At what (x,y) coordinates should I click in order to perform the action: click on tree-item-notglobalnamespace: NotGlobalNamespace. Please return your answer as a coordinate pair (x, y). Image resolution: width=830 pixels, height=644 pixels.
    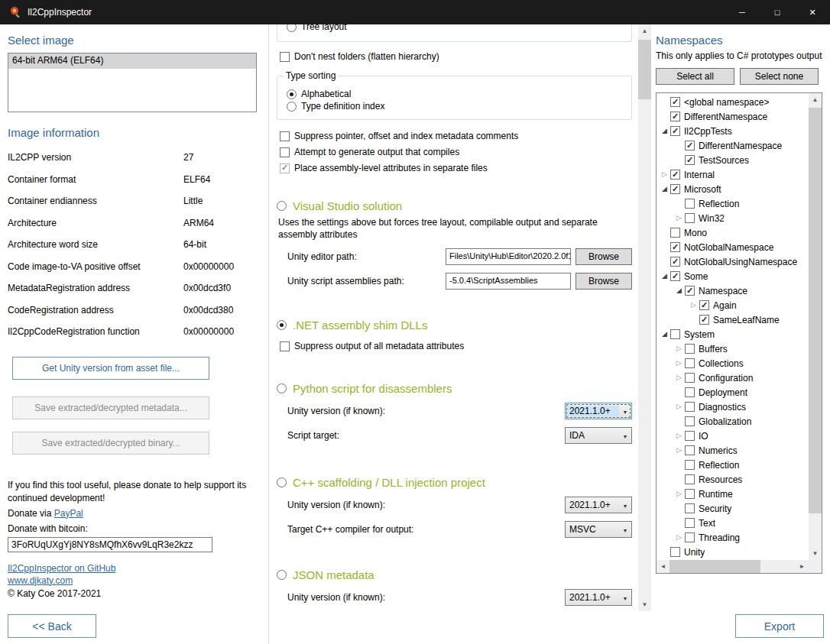
    Looking at the image, I should click on (732, 248).